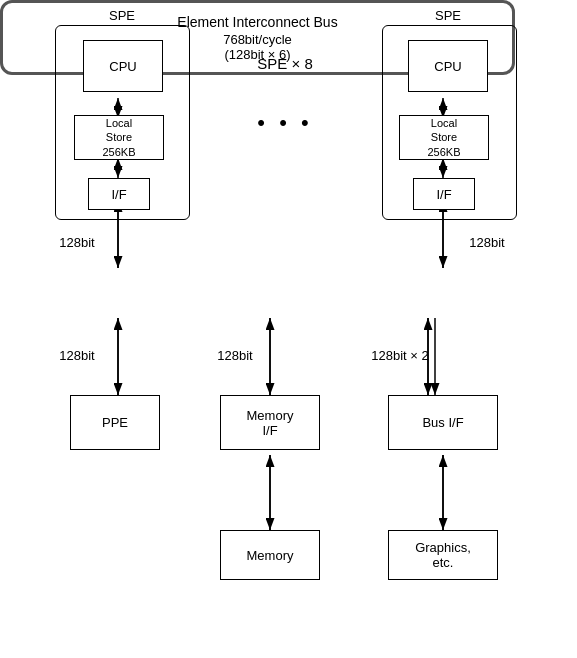  I want to click on if-left-box: I/F, so click(119, 194).